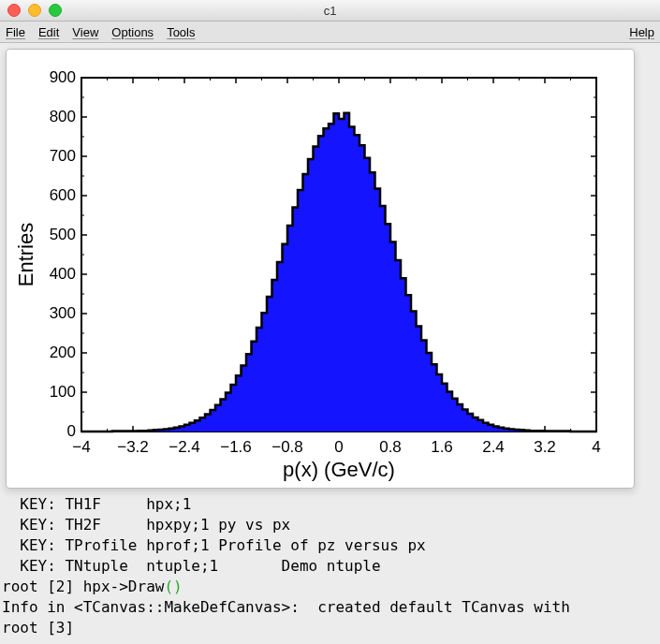 The height and width of the screenshot is (644, 660). I want to click on ytick-label: 800, so click(63, 116).